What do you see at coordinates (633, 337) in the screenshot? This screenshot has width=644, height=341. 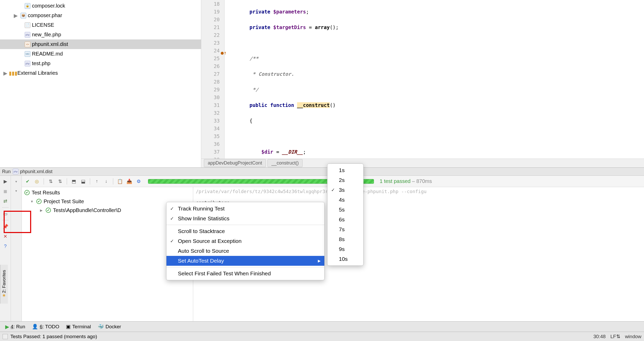 I see `encoding: window` at bounding box center [633, 337].